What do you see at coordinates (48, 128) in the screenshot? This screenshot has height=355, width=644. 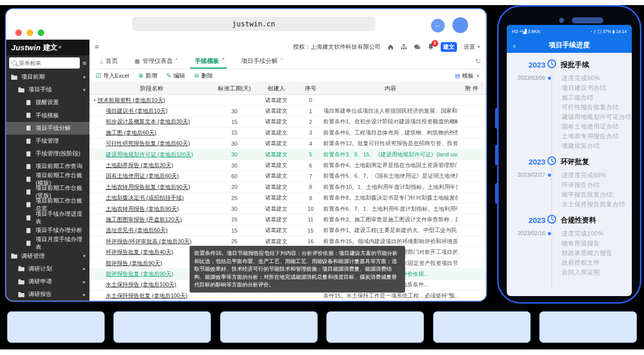 I see `sidebar-menu-item: 项目手续分解` at bounding box center [48, 128].